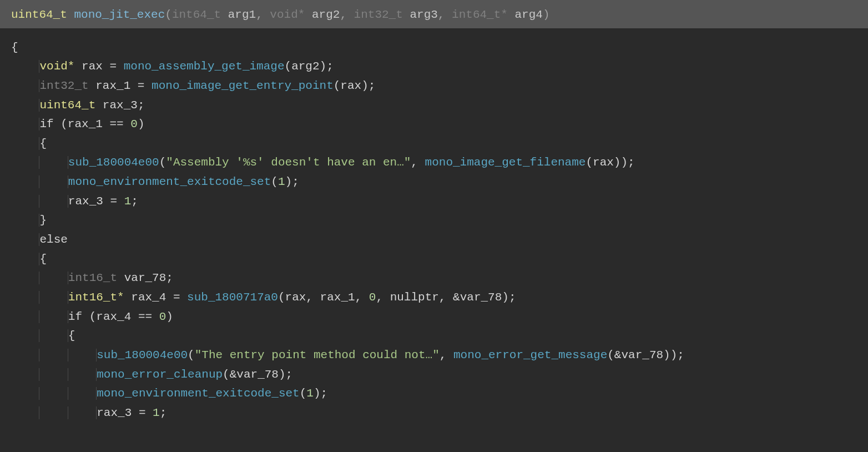 The image size is (868, 452). Describe the element at coordinates (529, 14) in the screenshot. I see `param4-name: arg4` at that location.